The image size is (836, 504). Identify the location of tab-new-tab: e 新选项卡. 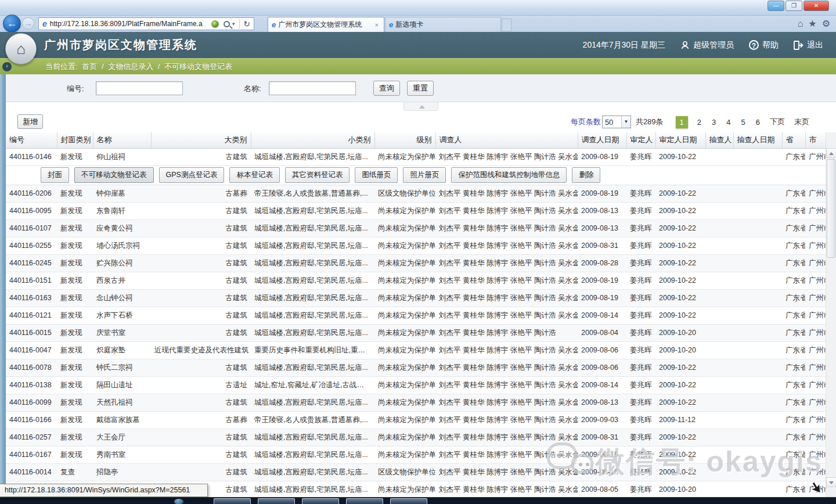
(443, 24).